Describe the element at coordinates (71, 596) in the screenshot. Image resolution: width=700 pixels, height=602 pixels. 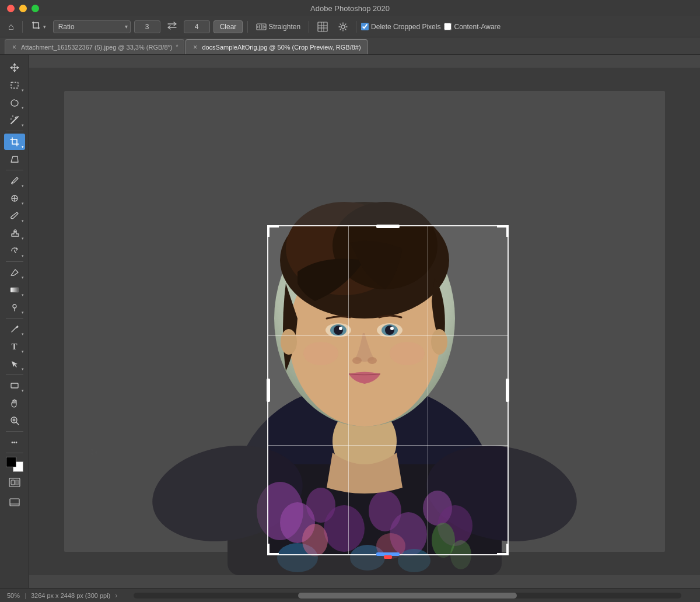
I see `dimensions: 3264 px x 2448 px (300 ppi)` at that location.